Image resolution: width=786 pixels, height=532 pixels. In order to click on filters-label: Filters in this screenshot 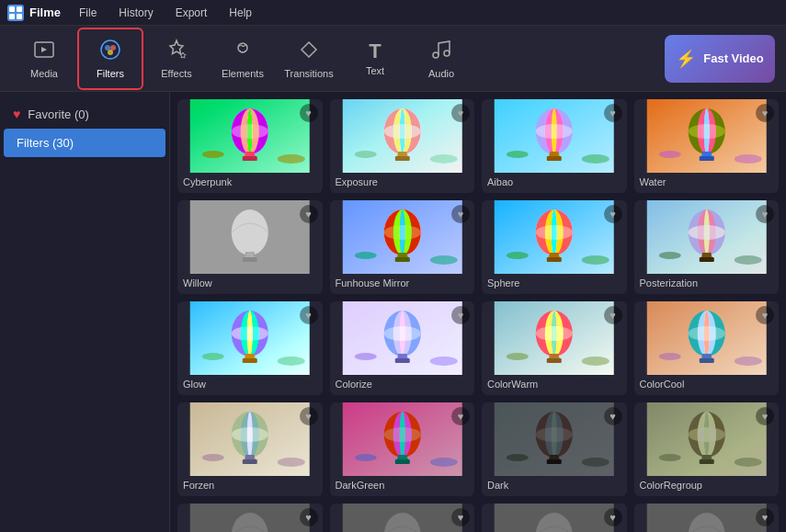, I will do `click(110, 74)`.